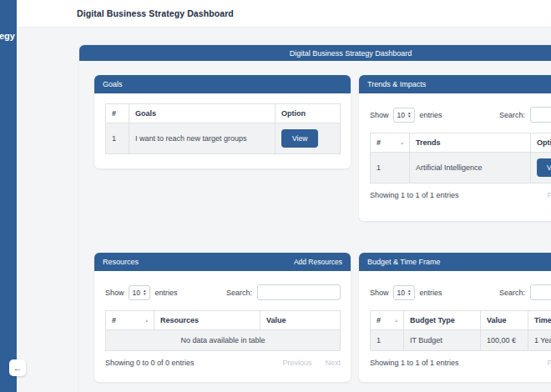  I want to click on trends-view-button: View, so click(544, 168).